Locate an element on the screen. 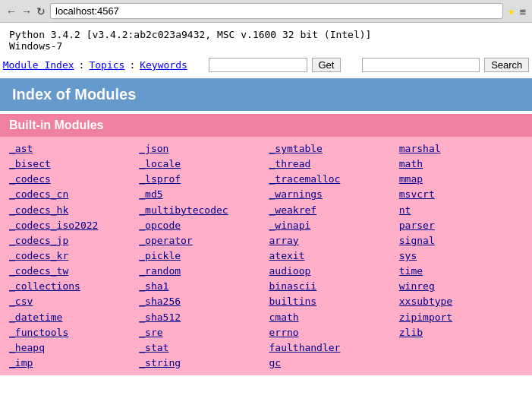  module-link: _ast is located at coordinates (71, 149).